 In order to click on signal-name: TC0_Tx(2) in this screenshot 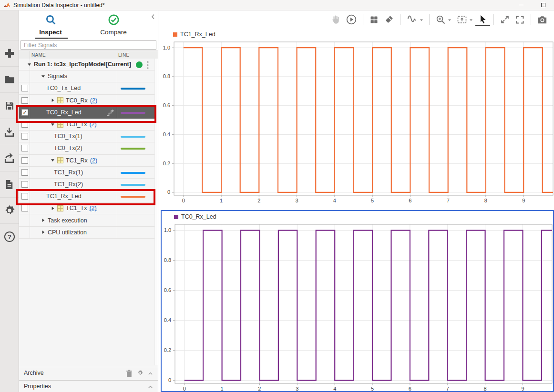, I will do `click(68, 148)`.